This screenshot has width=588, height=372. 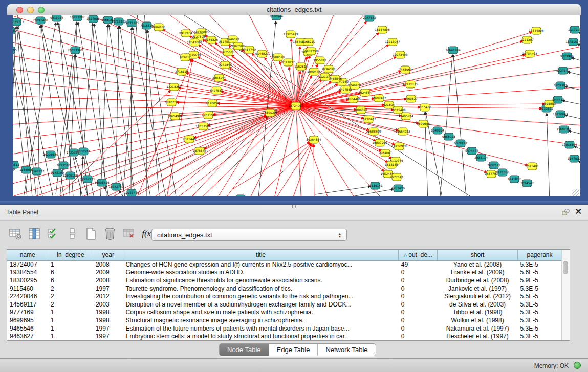 I want to click on graph-node: 1588520, so click(x=278, y=57).